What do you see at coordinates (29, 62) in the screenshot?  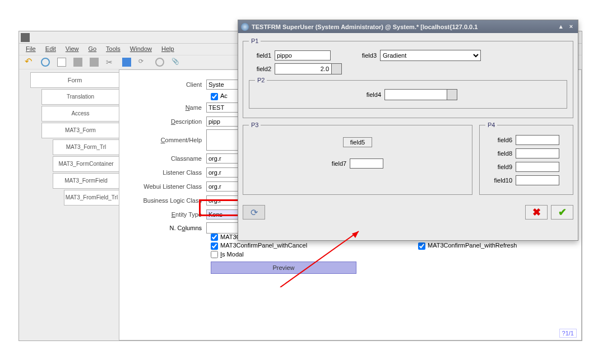 I see `undo-icon: ↶` at bounding box center [29, 62].